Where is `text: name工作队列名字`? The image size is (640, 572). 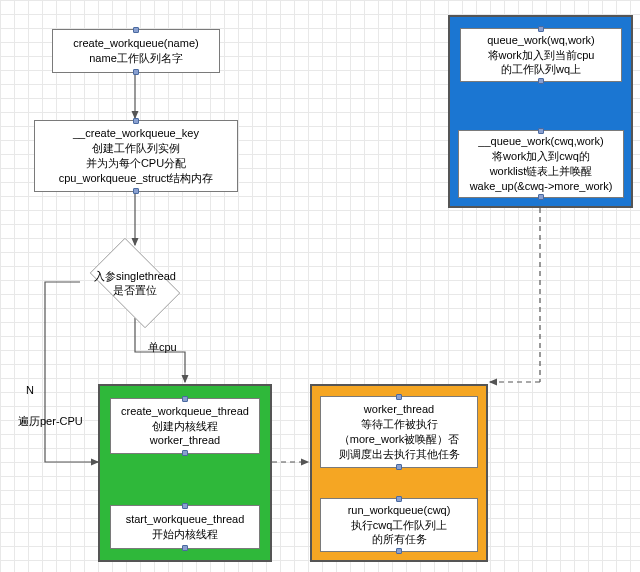
text: name工作队列名字 is located at coordinates (136, 58).